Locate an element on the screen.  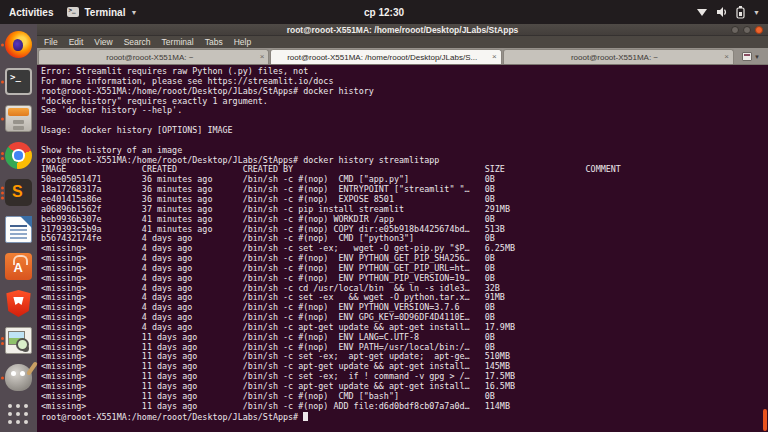
battery-icon is located at coordinates (740, 12).